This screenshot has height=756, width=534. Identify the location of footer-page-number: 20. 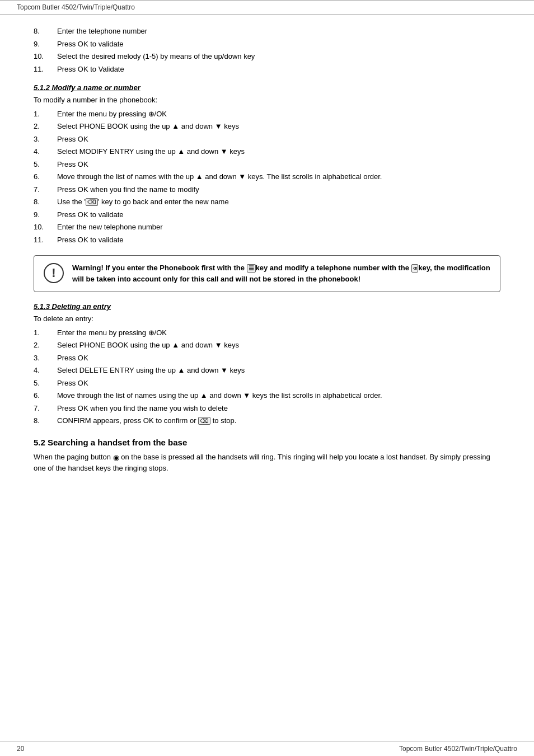
(20, 749).